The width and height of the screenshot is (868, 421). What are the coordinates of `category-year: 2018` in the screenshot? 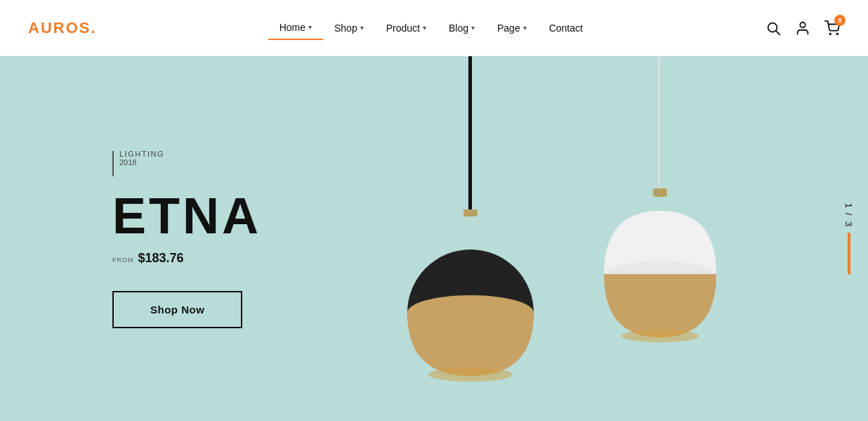 It's located at (142, 162).